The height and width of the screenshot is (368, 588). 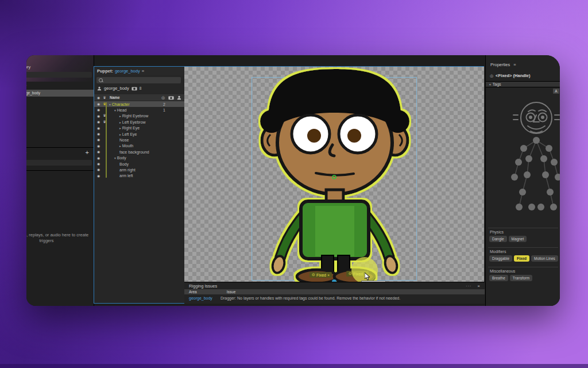 What do you see at coordinates (33, 93) in the screenshot?
I see `puppet-list-item-label: george_body` at bounding box center [33, 93].